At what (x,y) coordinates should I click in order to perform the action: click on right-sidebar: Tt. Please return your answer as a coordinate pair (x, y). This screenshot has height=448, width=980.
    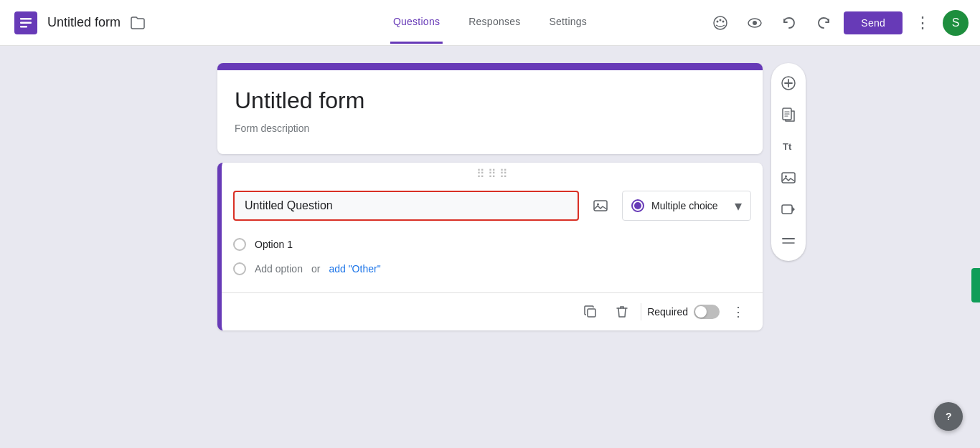
    Looking at the image, I should click on (788, 162).